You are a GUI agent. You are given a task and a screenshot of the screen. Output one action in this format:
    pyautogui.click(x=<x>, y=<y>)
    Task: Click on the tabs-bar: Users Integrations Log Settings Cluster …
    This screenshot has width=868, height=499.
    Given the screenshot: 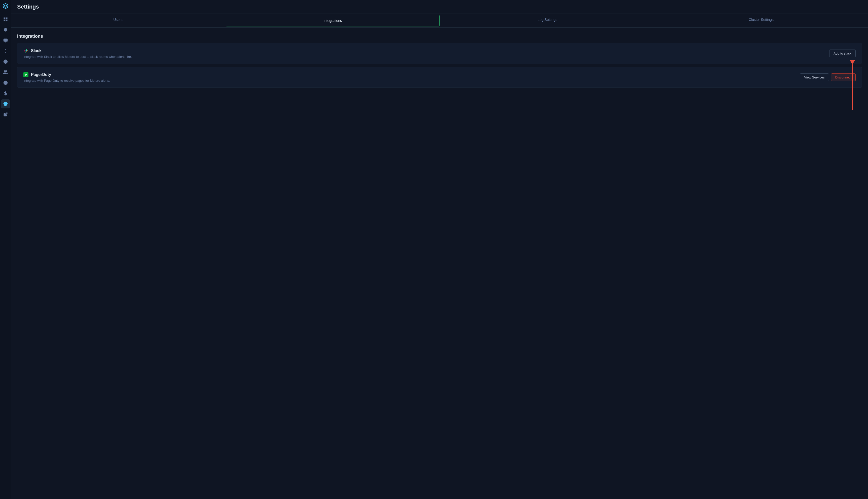 What is the action you would take?
    pyautogui.click(x=440, y=21)
    